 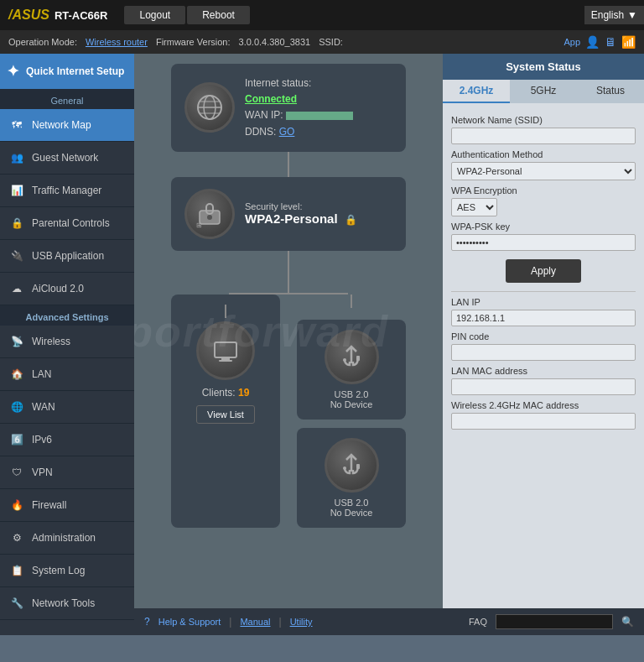 What do you see at coordinates (70, 223) in the screenshot?
I see `sidebar-item-label: Parental Controls` at bounding box center [70, 223].